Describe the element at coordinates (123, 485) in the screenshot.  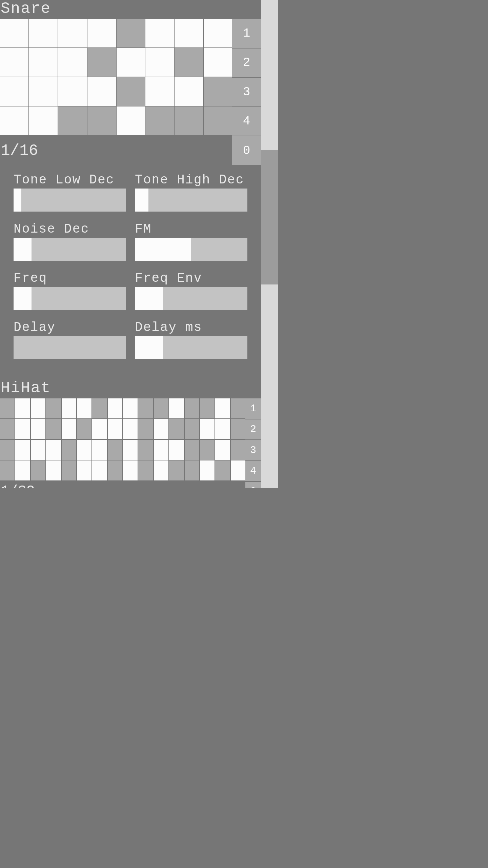
I see `hihat-time-division: 1/32` at that location.